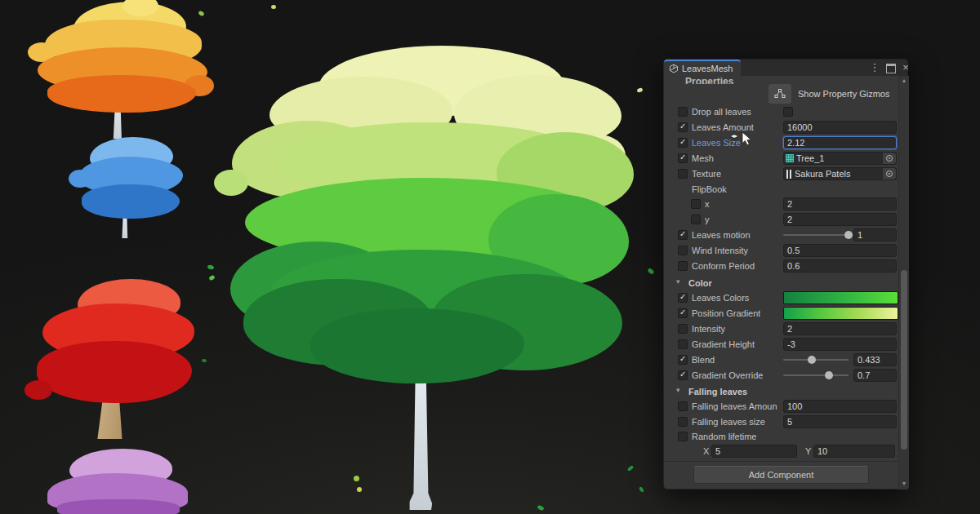 The width and height of the screenshot is (980, 514). I want to click on drop-all-leaves-checkbox, so click(683, 112).